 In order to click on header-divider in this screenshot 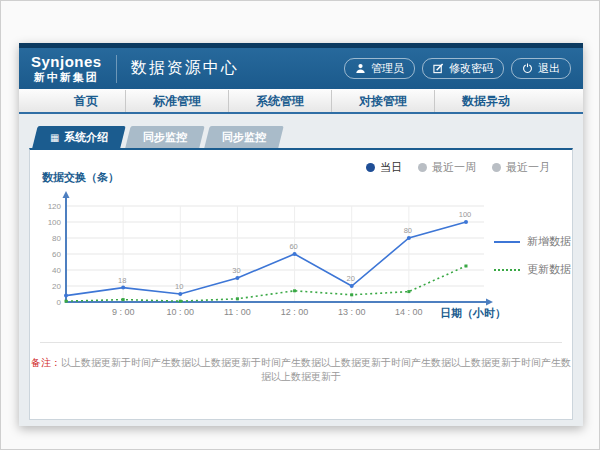, I will do `click(116, 69)`.